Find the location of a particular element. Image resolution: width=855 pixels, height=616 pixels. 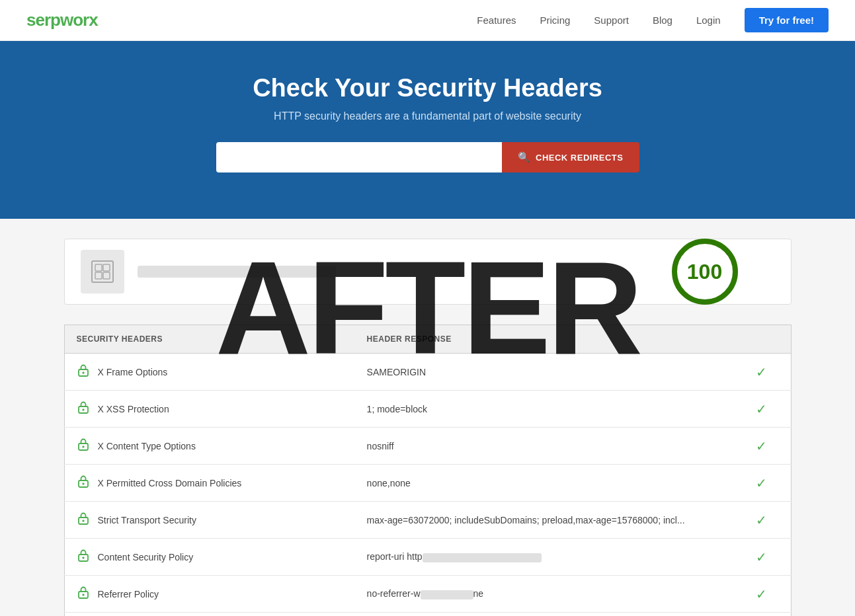

header-name: X Frame Options is located at coordinates (133, 372).